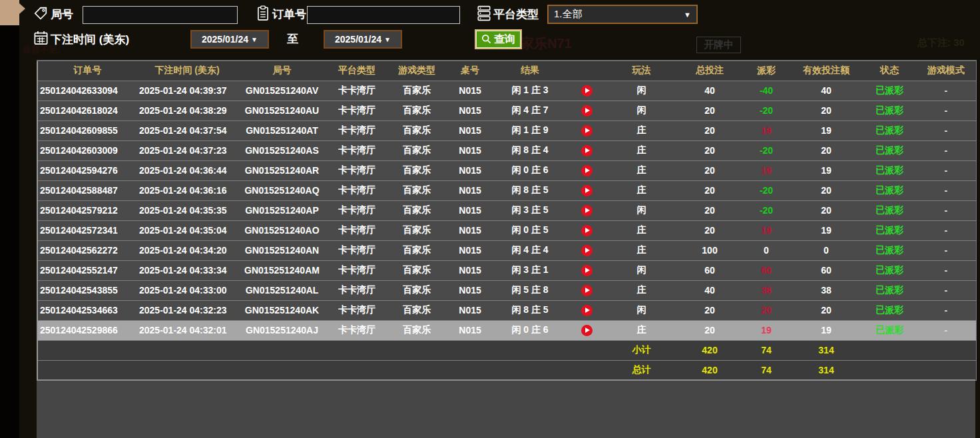 This screenshot has width=980, height=438. I want to click on table-row: 2501240425622722025-01-24 04:34:20GN0152…, so click(507, 250).